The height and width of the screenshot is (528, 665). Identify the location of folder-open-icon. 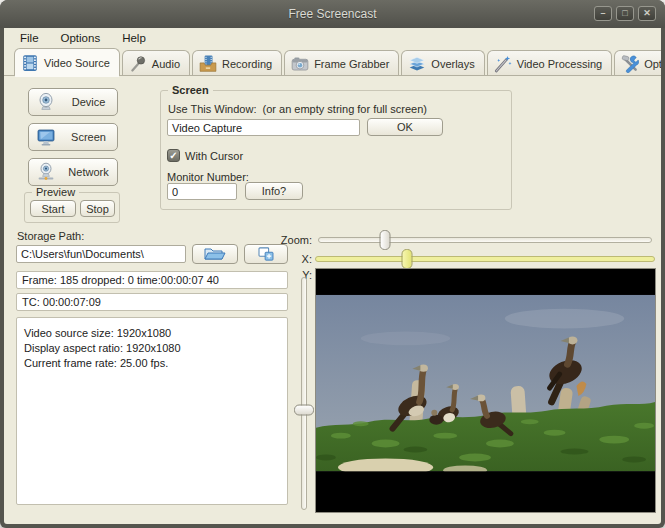
(215, 254).